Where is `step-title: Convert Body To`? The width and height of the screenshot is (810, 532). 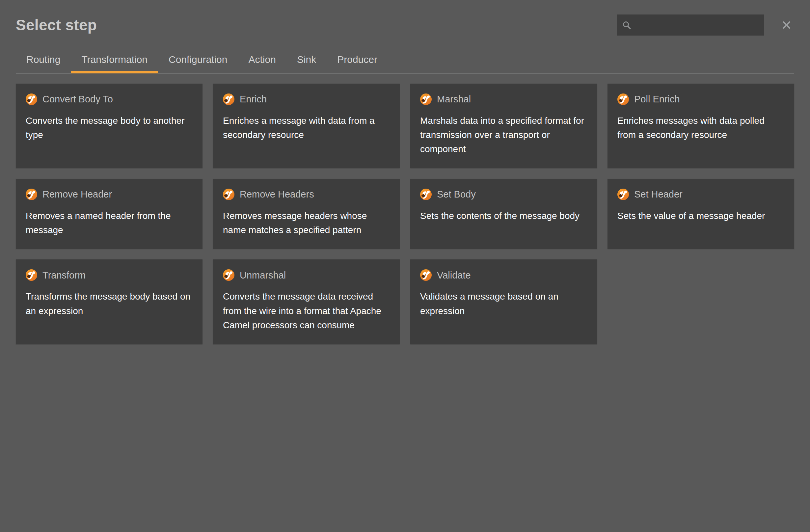 step-title: Convert Body To is located at coordinates (78, 99).